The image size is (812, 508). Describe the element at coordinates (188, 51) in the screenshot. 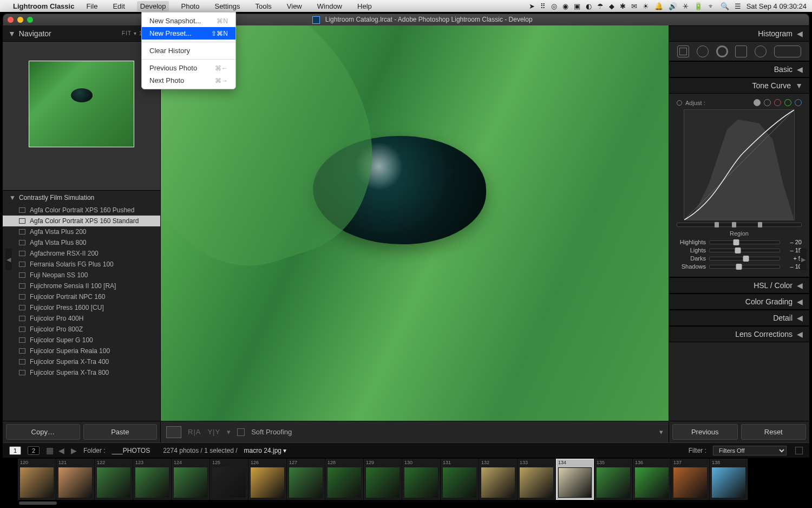

I see `menu-item-clear-history: Clear History` at that location.